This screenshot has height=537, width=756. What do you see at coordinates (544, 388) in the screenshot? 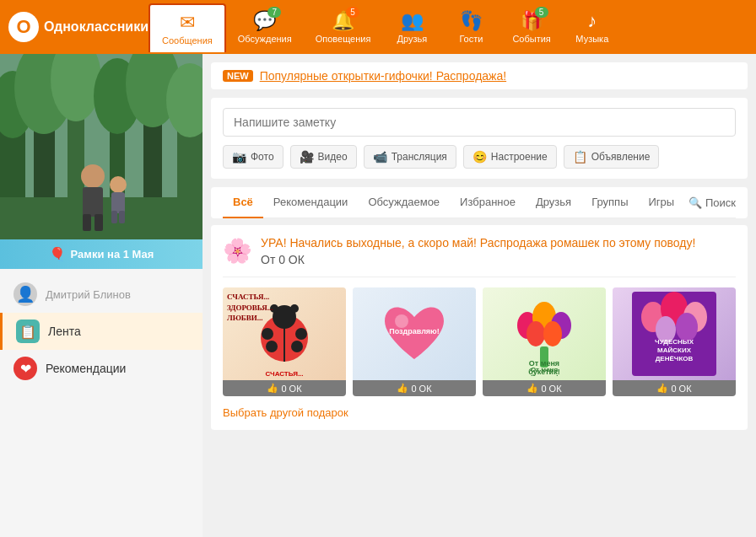
I see `sticker-ok-3: 👍 0 ОК` at bounding box center [544, 388].